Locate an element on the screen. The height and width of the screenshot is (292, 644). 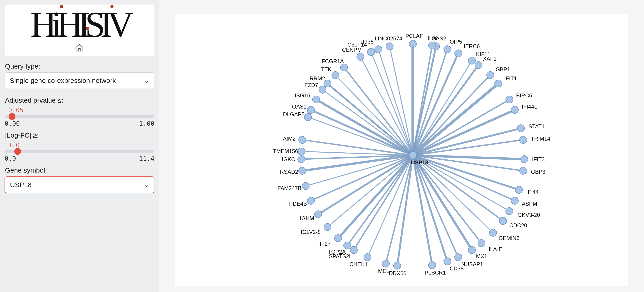
logfc-min: 0.0 is located at coordinates (10, 158).